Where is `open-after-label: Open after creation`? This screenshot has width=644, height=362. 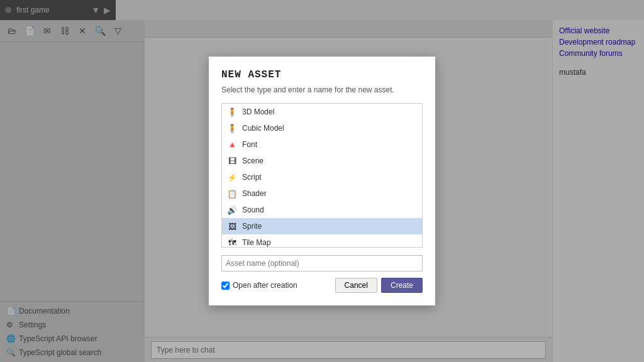 open-after-label: Open after creation is located at coordinates (265, 285).